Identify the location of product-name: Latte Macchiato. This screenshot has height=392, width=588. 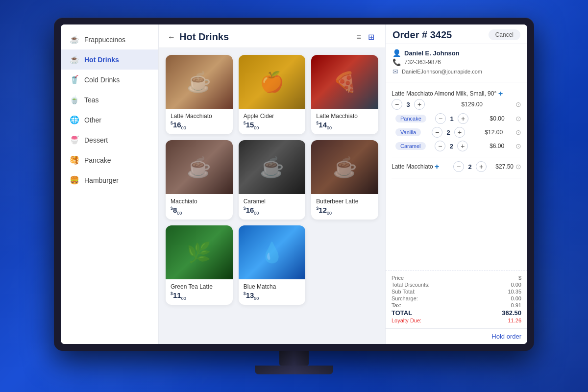
(199, 116).